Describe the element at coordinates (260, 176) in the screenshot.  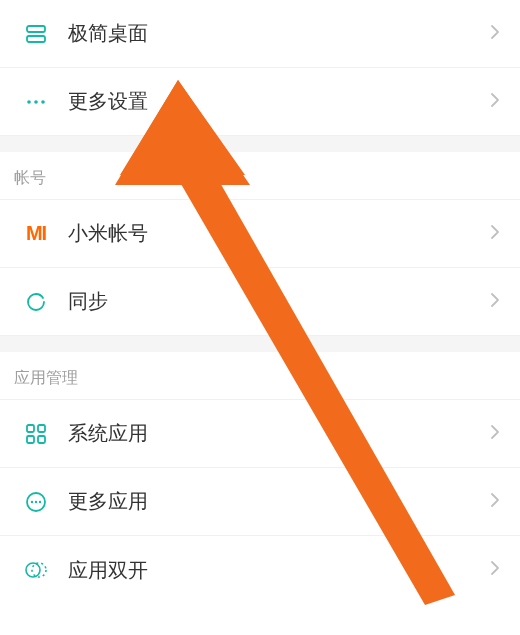
I see `section-header-account: 帐号` at that location.